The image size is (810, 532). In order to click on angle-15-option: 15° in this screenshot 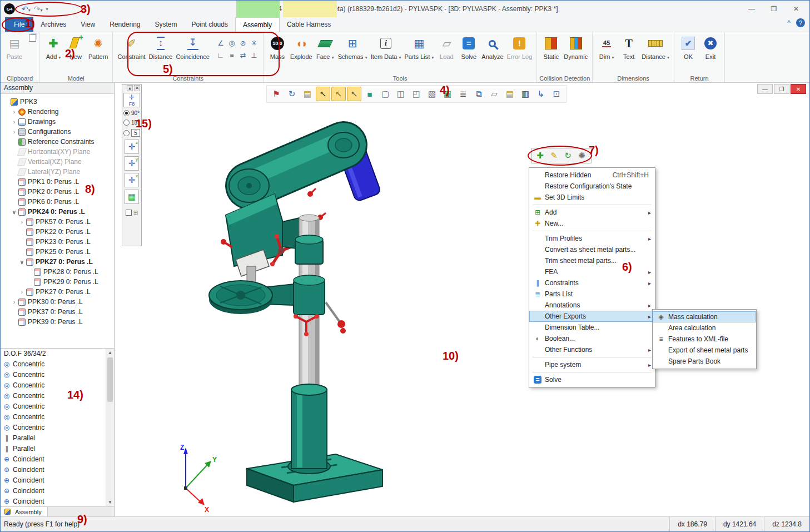, I will do `click(132, 122)`.